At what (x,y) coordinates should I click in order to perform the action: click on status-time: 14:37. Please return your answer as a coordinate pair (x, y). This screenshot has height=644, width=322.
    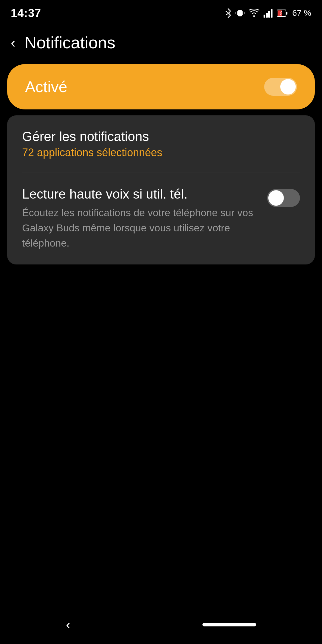
    Looking at the image, I should click on (26, 13).